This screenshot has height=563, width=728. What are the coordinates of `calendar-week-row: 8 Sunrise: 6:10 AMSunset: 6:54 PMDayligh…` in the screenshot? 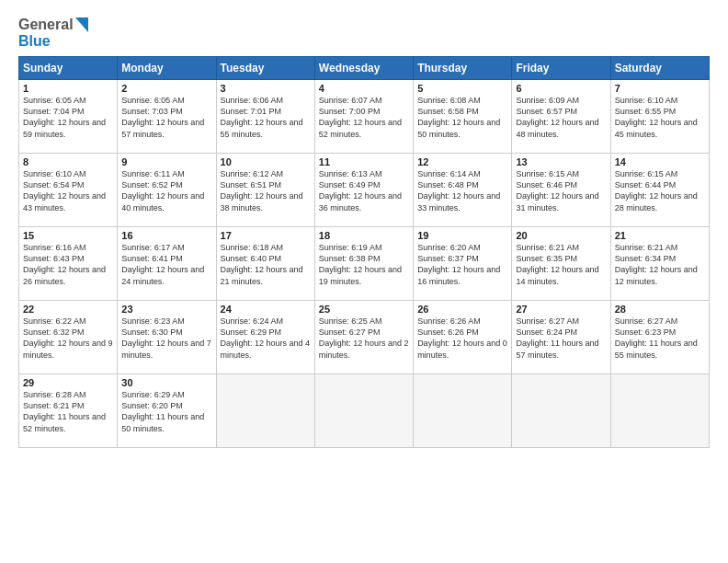 It's located at (364, 190).